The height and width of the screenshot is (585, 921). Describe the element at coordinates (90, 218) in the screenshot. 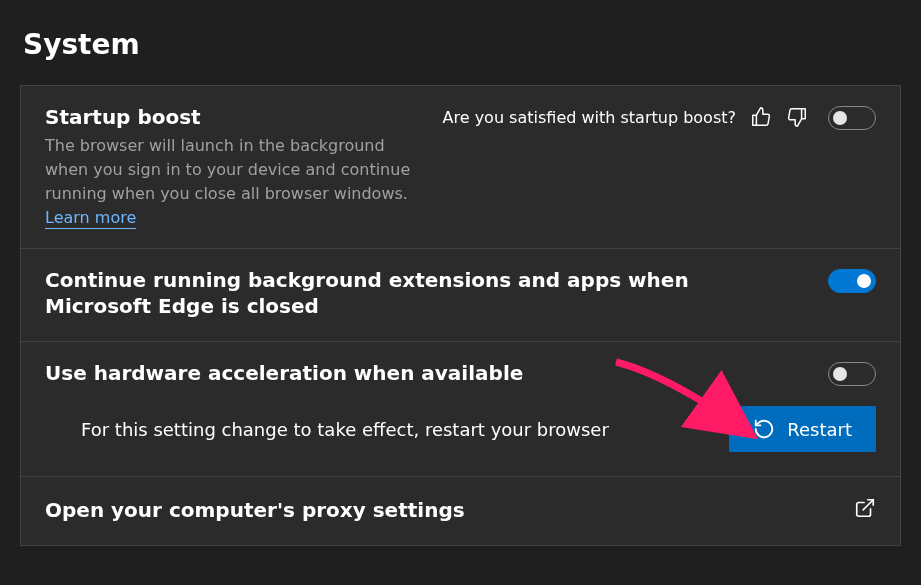

I see `learn-more-link: Learn more` at that location.